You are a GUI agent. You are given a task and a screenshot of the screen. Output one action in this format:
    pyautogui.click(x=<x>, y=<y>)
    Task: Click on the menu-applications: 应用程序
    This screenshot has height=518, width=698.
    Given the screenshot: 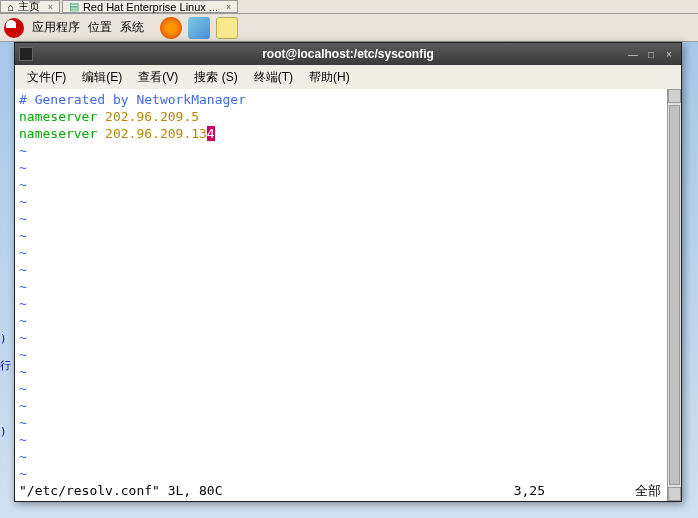 What is the action you would take?
    pyautogui.click(x=56, y=28)
    